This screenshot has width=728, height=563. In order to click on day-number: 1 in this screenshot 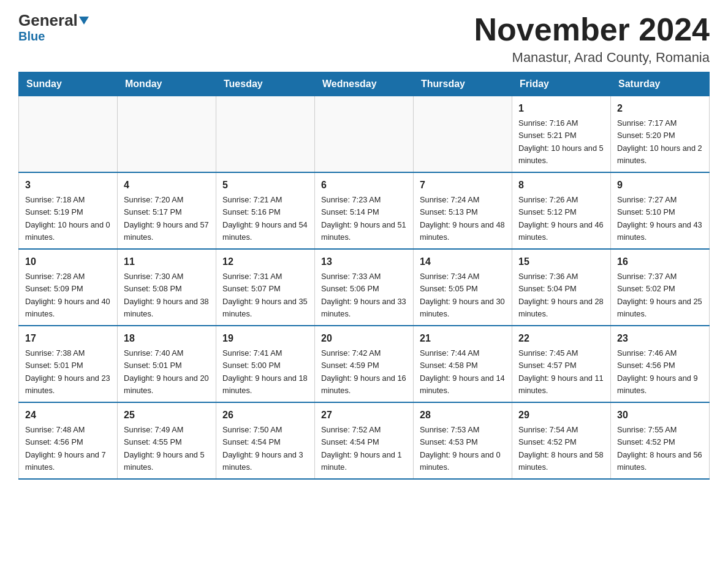, I will do `click(561, 109)`.